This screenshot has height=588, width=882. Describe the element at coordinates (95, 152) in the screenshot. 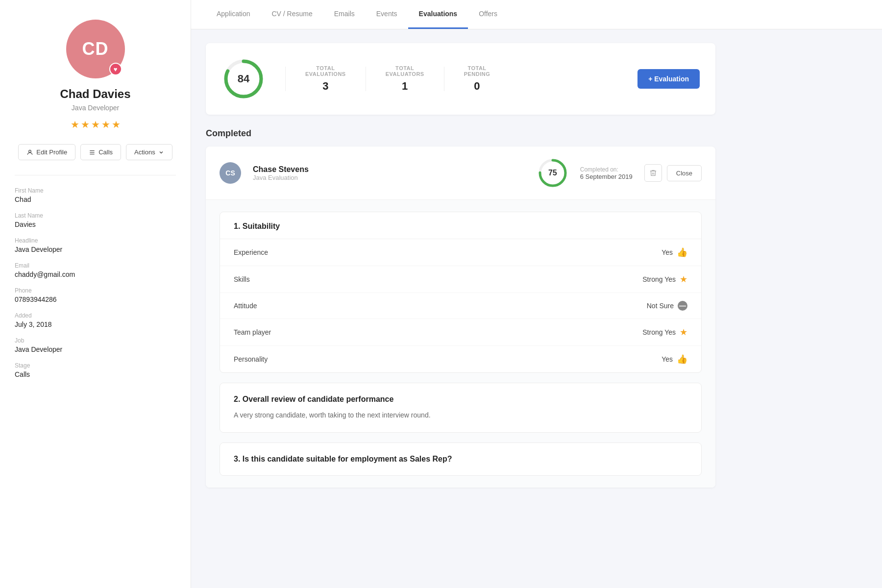

I see `action-buttons: Edit Profile Calls Actions` at that location.